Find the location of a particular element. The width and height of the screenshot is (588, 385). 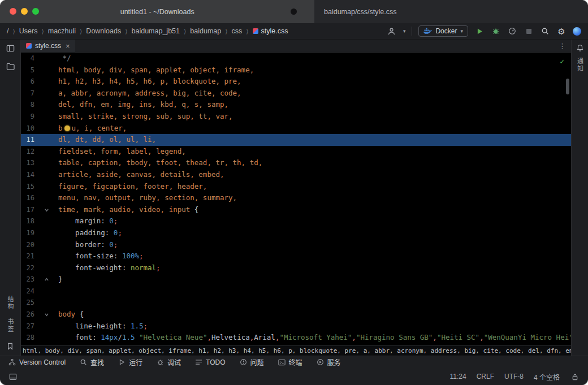

code-line: 4 */ is located at coordinates (296, 59).